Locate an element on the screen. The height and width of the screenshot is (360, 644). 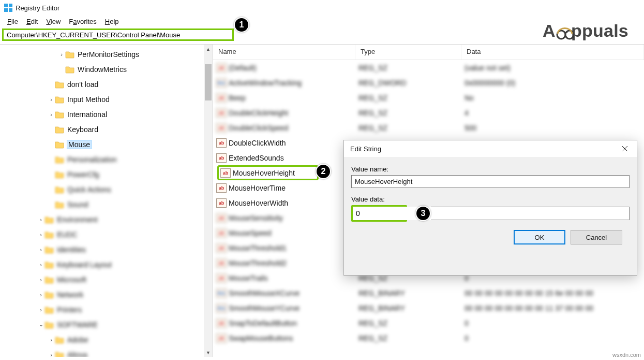
tree-item: ›Adobe is located at coordinates (107, 340).